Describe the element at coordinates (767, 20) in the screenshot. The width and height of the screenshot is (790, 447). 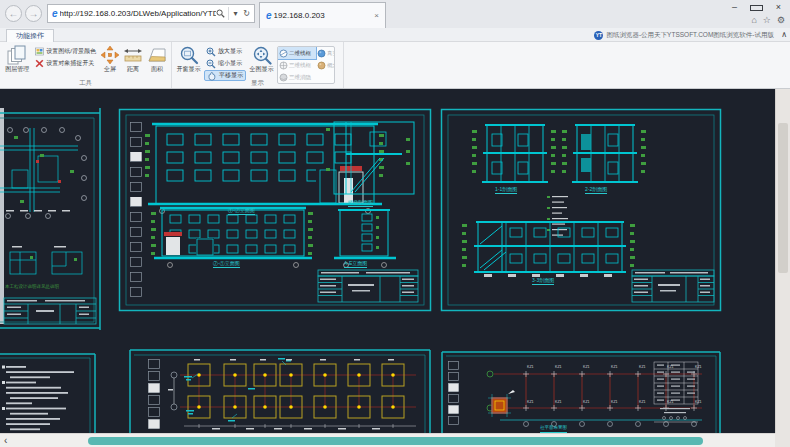
I see `favorites-icon: ☆` at that location.